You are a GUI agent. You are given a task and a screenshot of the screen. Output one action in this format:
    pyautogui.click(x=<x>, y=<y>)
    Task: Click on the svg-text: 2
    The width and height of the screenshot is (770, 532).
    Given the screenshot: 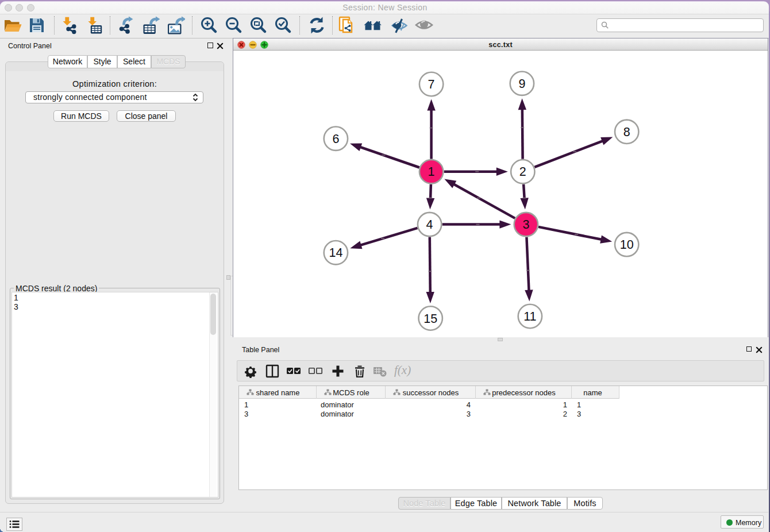 What is the action you would take?
    pyautogui.click(x=523, y=172)
    